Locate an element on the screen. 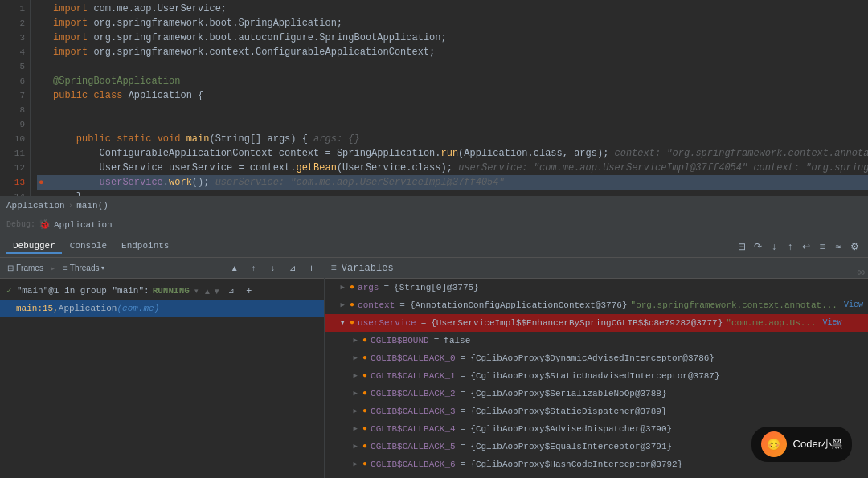 This screenshot has height=478, width=868. var-row-args: ▶ ● args = {String[0]@3775} is located at coordinates (596, 288).